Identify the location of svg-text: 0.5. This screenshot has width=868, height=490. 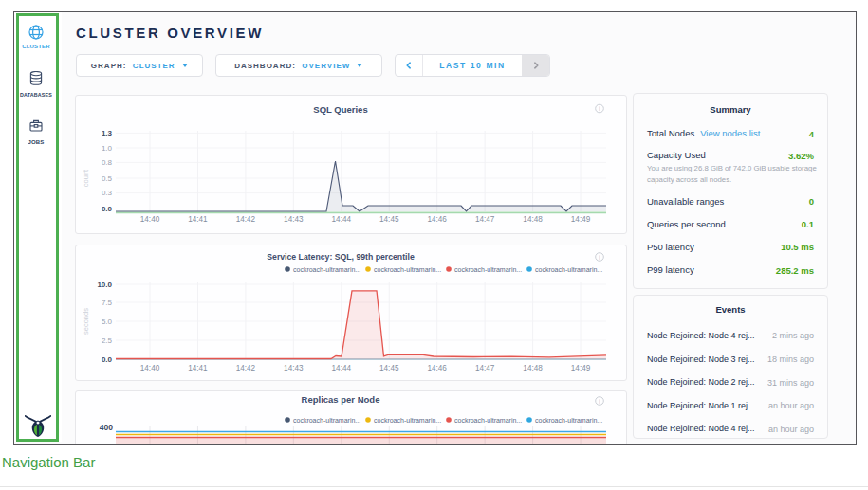
(107, 178).